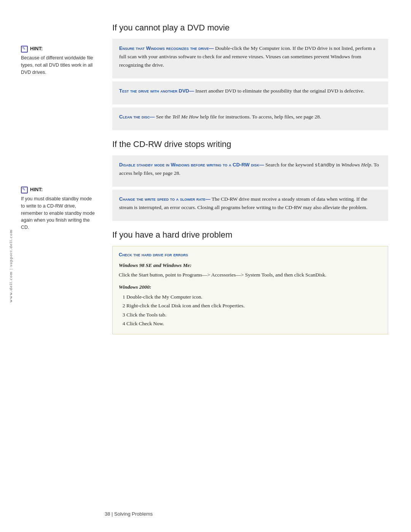 The width and height of the screenshot is (411, 532). What do you see at coordinates (250, 265) in the screenshot?
I see `win98-heading: Windows 98 SE and Windows Me:` at bounding box center [250, 265].